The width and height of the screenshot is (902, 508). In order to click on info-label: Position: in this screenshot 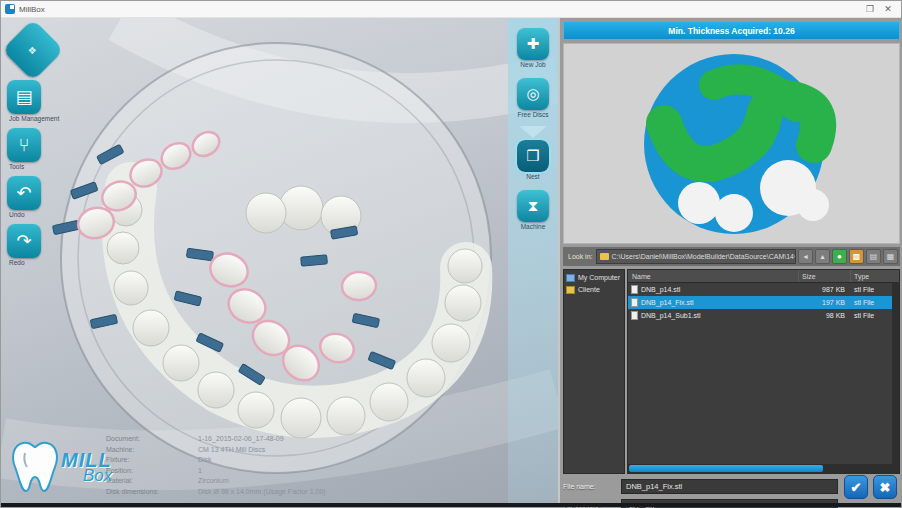, I will do `click(152, 472)`.